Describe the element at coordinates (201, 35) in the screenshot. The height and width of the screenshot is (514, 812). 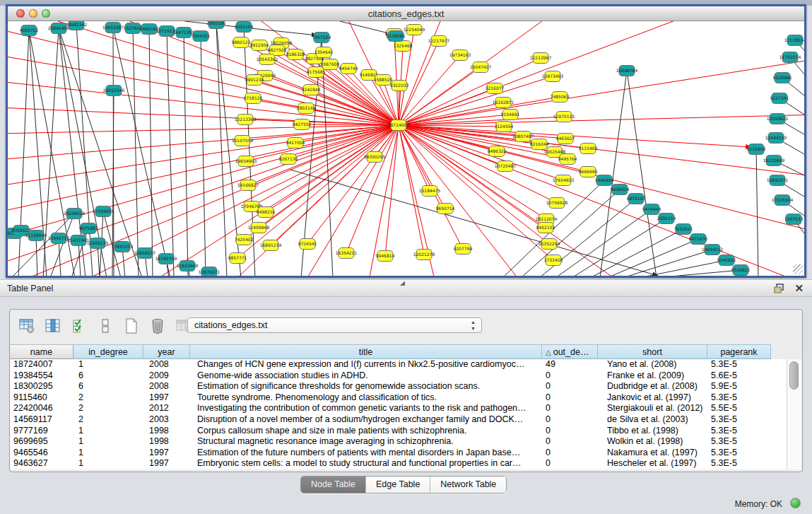
I see `svg-text: 7554321` at that location.